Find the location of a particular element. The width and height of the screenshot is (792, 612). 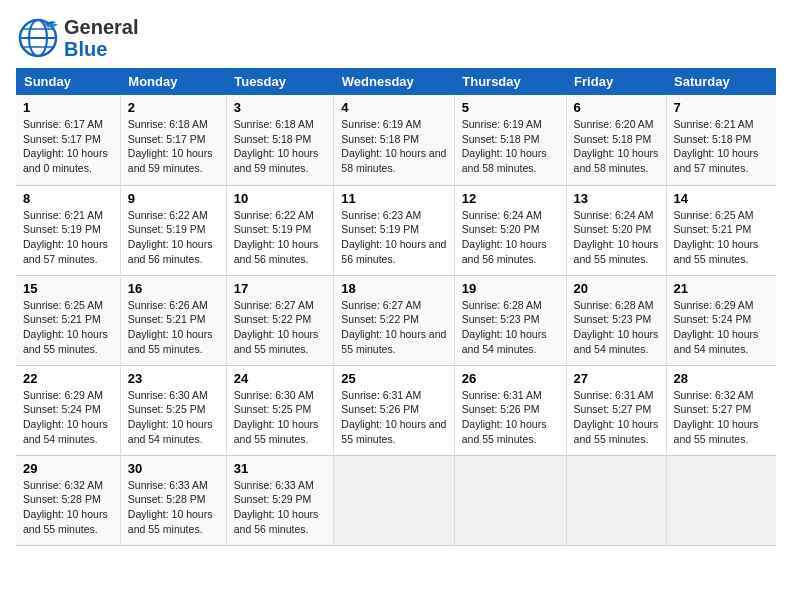

day-number: 12 is located at coordinates (510, 198).